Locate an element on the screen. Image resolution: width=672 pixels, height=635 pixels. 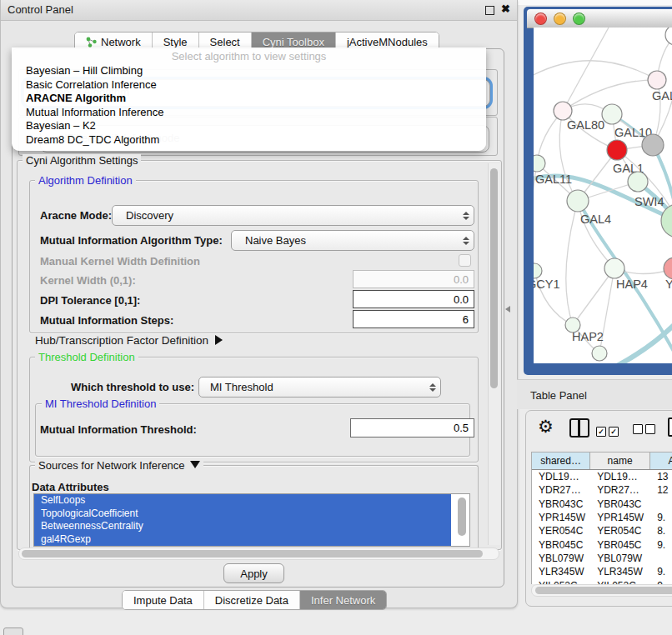
table-cell: YLR345W is located at coordinates (561, 572).